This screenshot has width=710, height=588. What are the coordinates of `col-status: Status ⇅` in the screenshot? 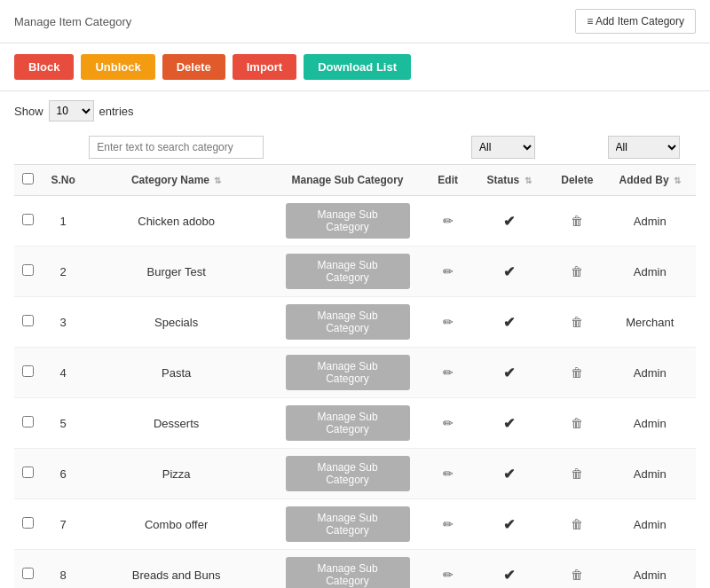 It's located at (509, 181).